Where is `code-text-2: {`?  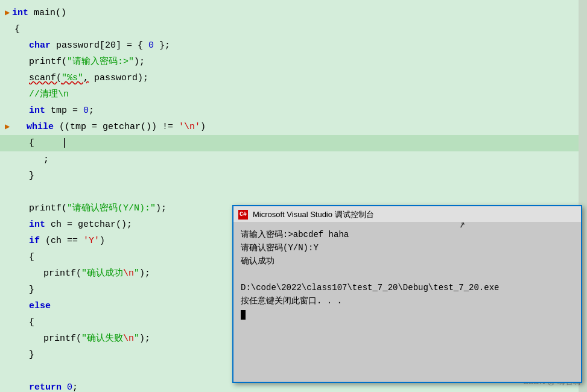
code-text-2: { is located at coordinates (300, 29).